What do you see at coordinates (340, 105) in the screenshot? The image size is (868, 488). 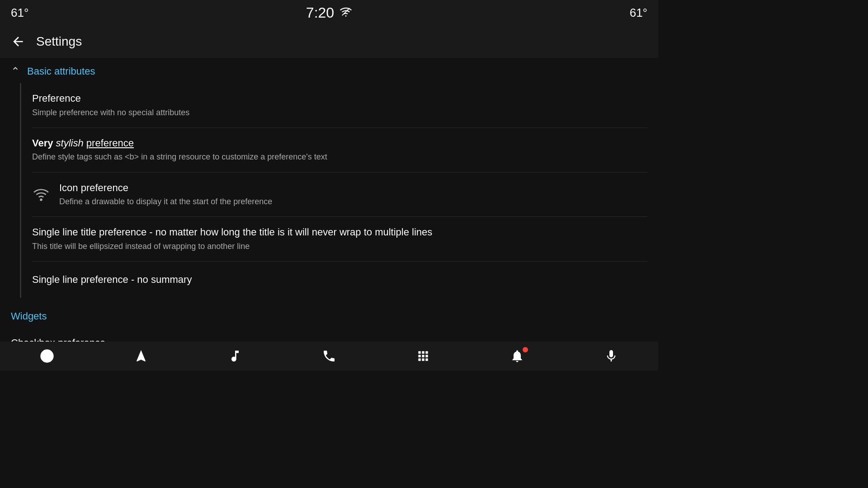 I see `pref-preference: Preference Simple preference with no spe…` at bounding box center [340, 105].